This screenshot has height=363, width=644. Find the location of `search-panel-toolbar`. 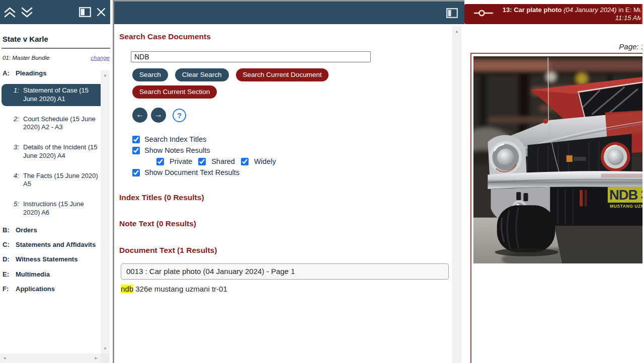

search-panel-toolbar is located at coordinates (289, 12).